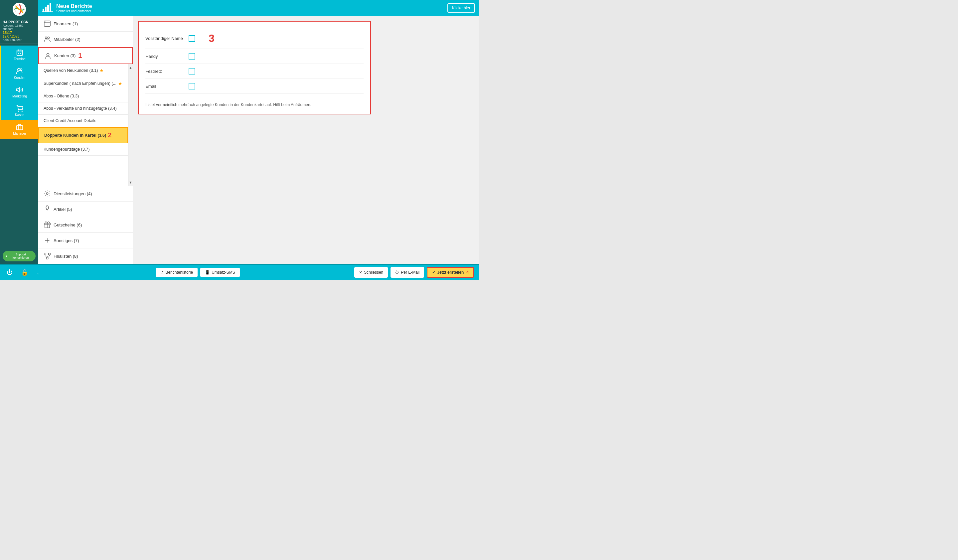  Describe the element at coordinates (80, 56) in the screenshot. I see `step1-badge: 1` at that location.